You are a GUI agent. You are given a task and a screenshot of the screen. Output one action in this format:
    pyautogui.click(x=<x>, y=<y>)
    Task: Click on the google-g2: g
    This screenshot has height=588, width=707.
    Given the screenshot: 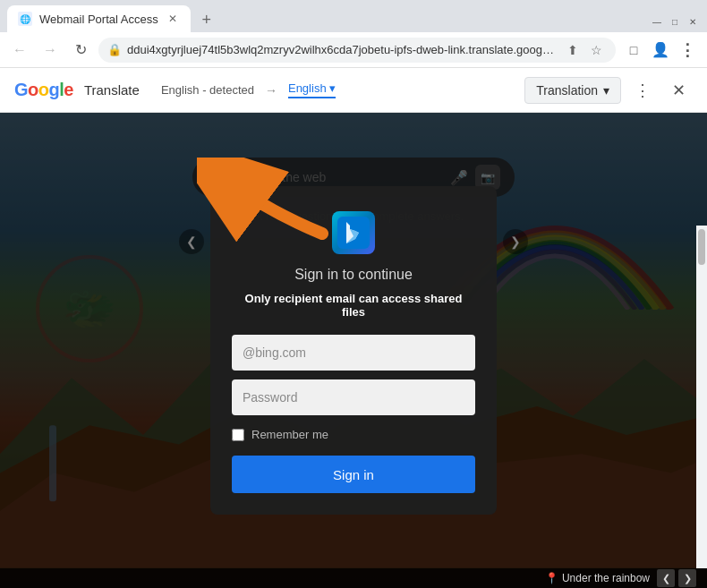 What is the action you would take?
    pyautogui.click(x=55, y=89)
    